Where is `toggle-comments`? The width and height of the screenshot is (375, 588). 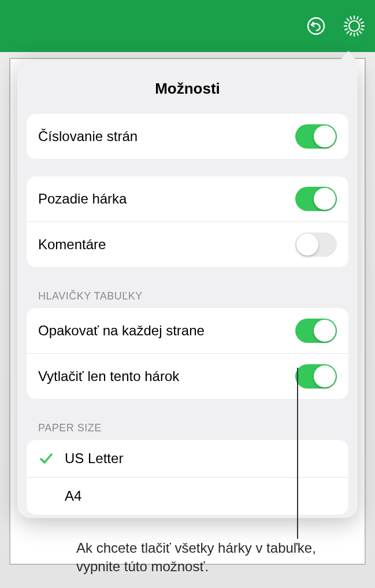 toggle-comments is located at coordinates (316, 245).